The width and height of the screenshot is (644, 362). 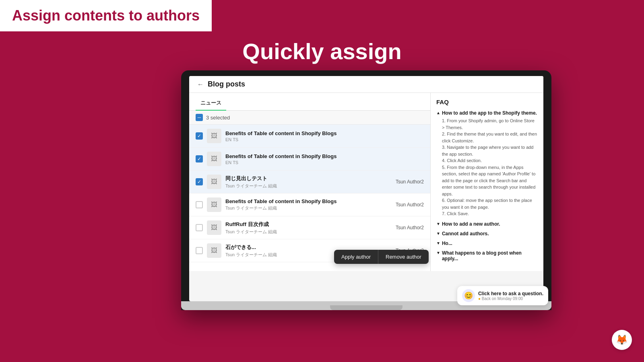 What do you see at coordinates (310, 228) in the screenshot?
I see `table-row: 🖼 RuffRuff 目次作成 Tsun ライターチーム 組織 Tsun Aut…` at bounding box center [310, 228].